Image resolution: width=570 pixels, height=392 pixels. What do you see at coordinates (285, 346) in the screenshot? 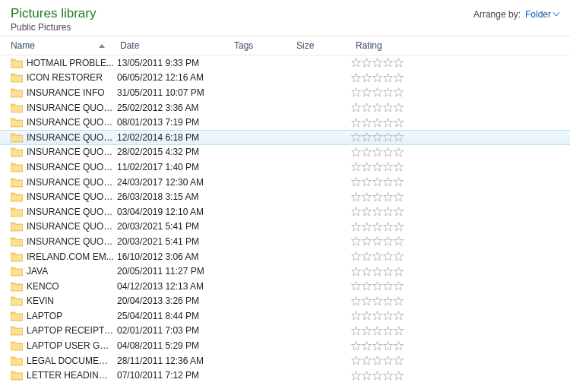
I see `folder-row: LAPTOP USER GUID...04/08/2011 5:29 PM` at bounding box center [285, 346].